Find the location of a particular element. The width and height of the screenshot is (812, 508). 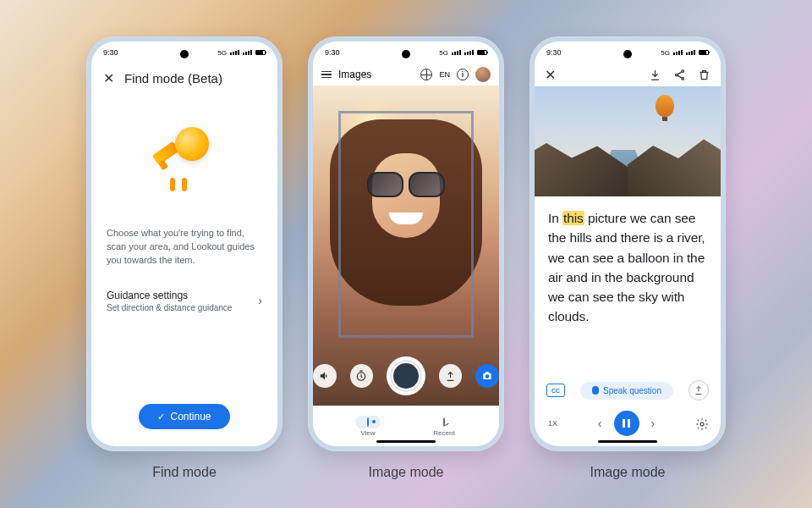

tab-recent: Recent is located at coordinates (444, 427).